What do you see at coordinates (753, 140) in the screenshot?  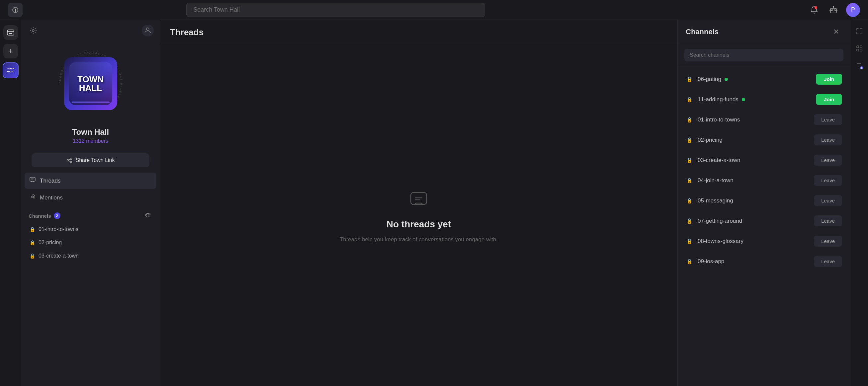 I see `panel-channel-name: 02-pricing` at bounding box center [753, 140].